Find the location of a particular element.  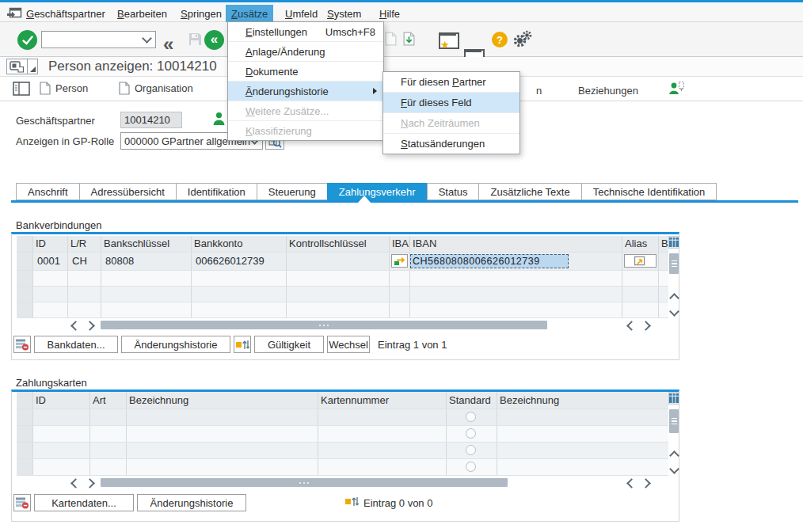

menubar-item-umfeld: Umfeld is located at coordinates (301, 14).